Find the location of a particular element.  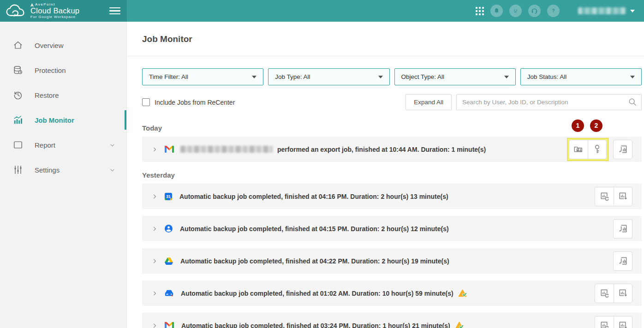

row-actions: 1 2 is located at coordinates (600, 149).